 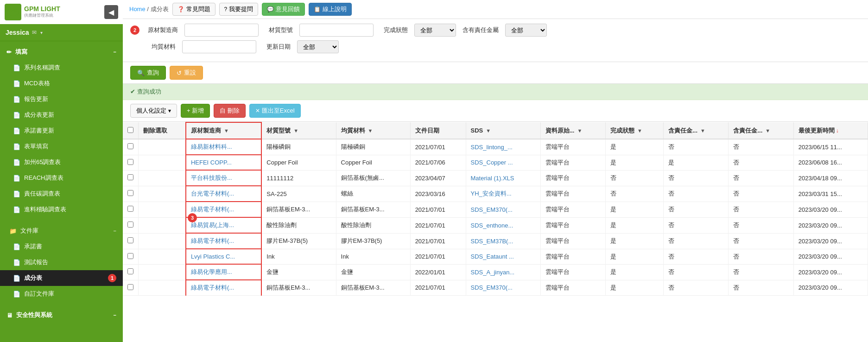 I want to click on search-button: 🔍 查詢, so click(x=148, y=73).